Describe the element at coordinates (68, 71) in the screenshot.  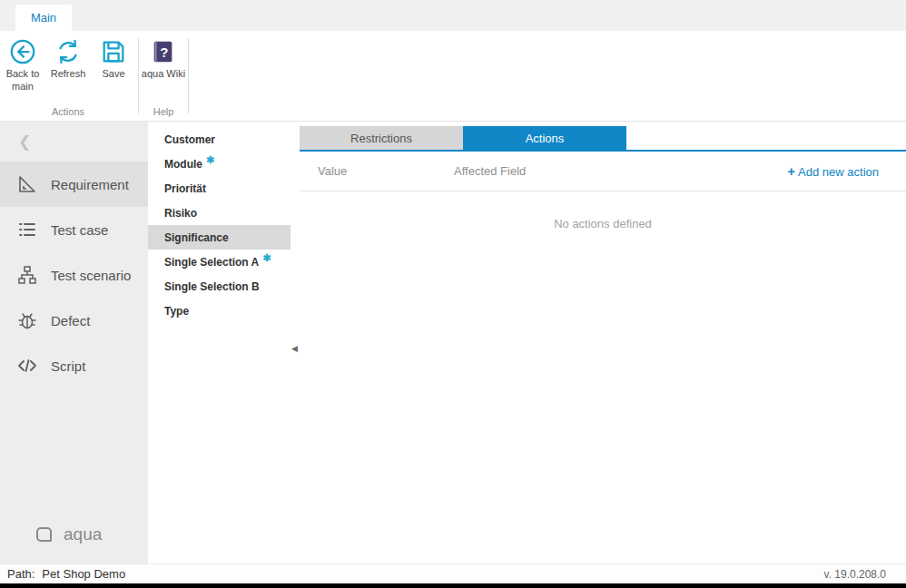
I see `refresh-button: Refresh` at that location.